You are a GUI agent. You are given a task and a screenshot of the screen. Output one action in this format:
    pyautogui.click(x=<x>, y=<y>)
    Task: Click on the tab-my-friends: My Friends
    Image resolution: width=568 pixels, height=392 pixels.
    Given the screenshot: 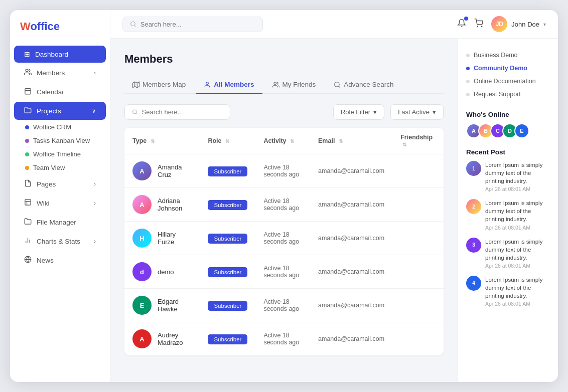 What is the action you would take?
    pyautogui.click(x=294, y=85)
    